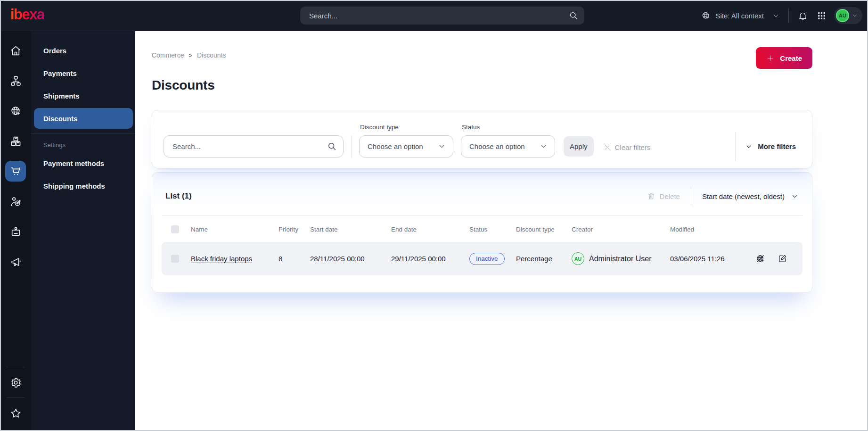 This screenshot has width=868, height=431. Describe the element at coordinates (406, 140) in the screenshot. I see `discount-type-field: Discount type Choose an option` at that location.